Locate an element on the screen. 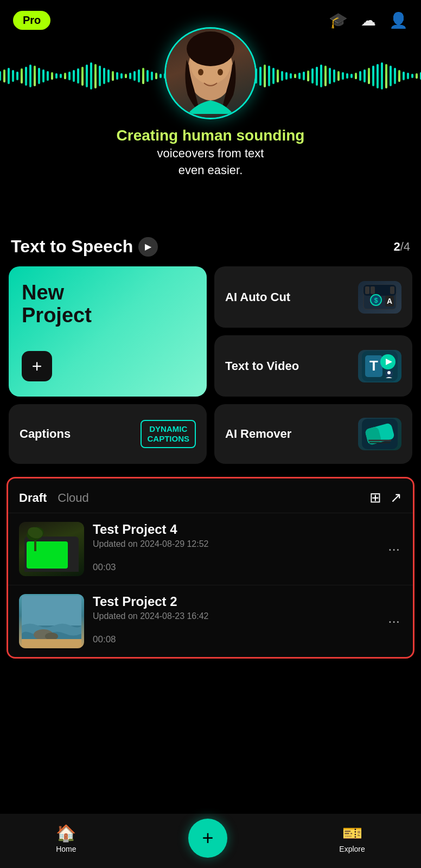 The height and width of the screenshot is (868, 421). dynamic-captions-badge: DYNAMIC CAPTIONS is located at coordinates (168, 434).